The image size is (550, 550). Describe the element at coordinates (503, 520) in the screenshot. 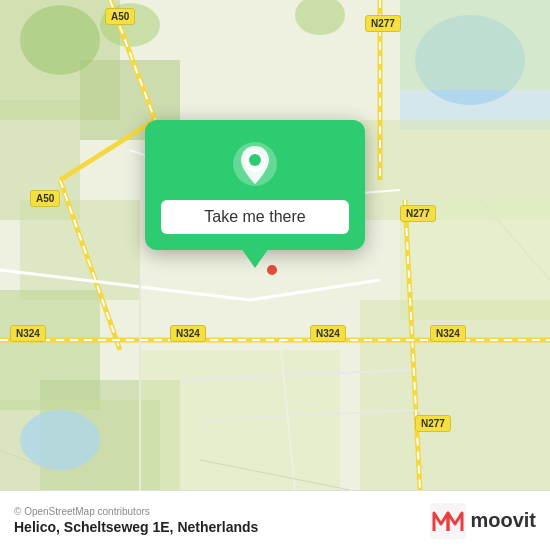

I see `moovit-text: moovit` at that location.